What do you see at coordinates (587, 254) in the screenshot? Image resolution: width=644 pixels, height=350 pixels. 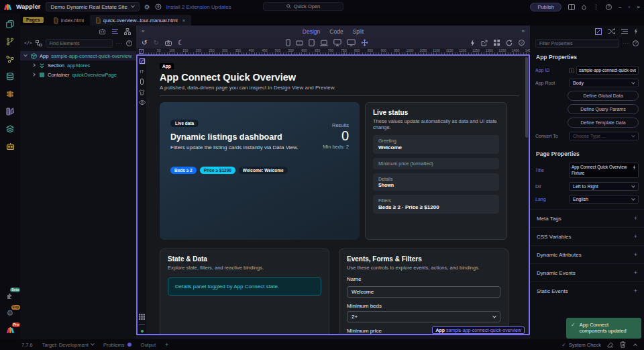 I see `section-dynamic-attributes: Dynamic Attributes +` at bounding box center [587, 254].